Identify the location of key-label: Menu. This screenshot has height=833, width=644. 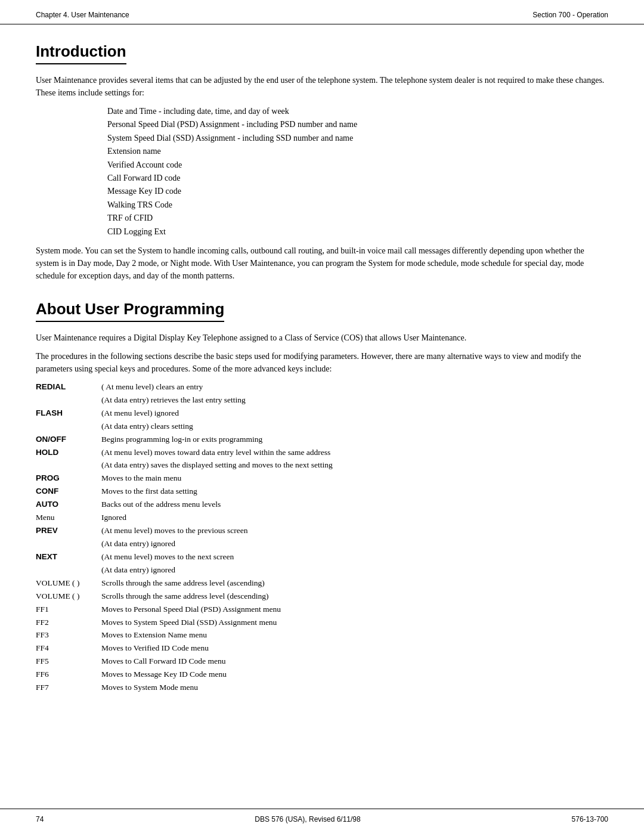
(69, 518).